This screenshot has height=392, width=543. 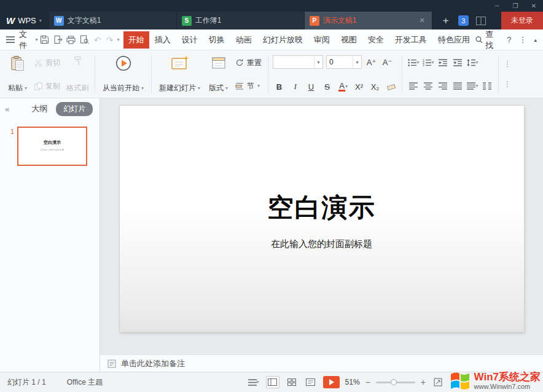 I want to click on layout-button: 版式▾, so click(x=219, y=74).